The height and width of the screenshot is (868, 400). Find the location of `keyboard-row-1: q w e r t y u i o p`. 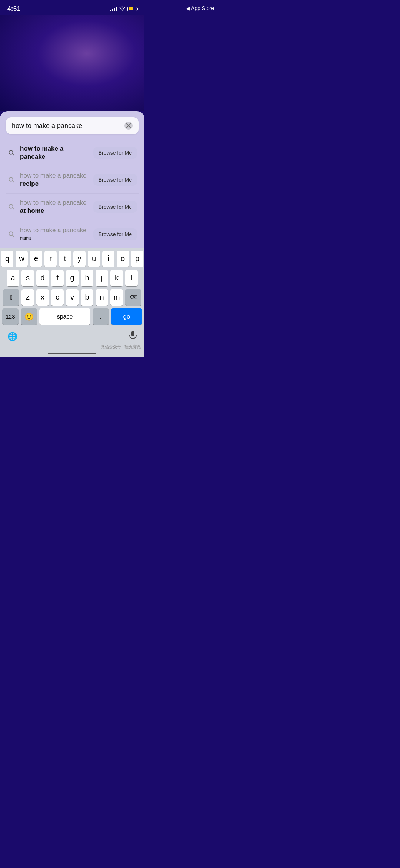

keyboard-row-1: q w e r t y u i o p is located at coordinates (72, 259).